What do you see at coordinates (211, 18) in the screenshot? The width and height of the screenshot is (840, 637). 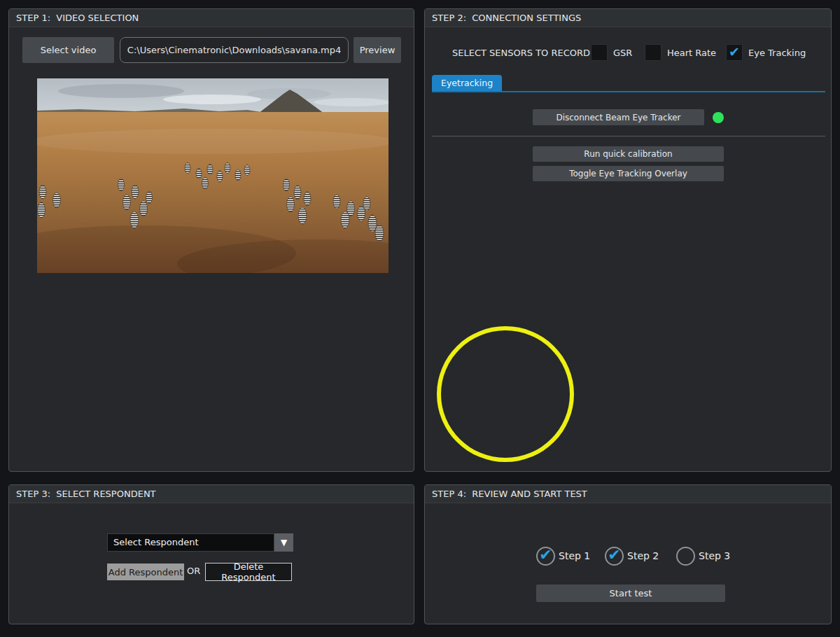 I see `panel-title-step1: STEP 1: VIDEO SELECTION` at bounding box center [211, 18].